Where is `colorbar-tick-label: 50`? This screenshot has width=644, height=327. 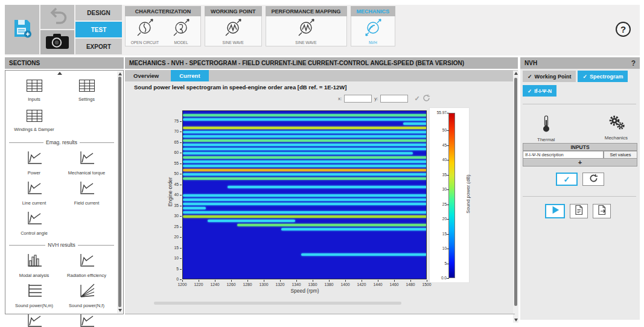 colorbar-tick-label: 50 is located at coordinates (438, 130).